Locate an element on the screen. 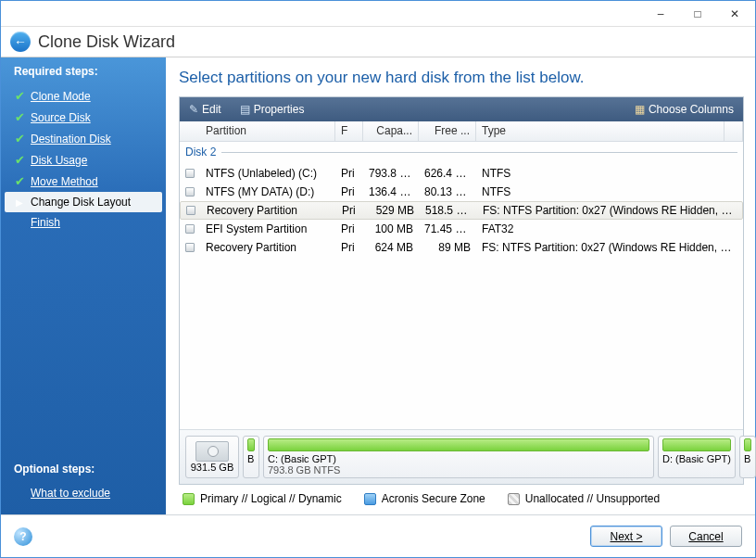 The image size is (756, 558). maximize-button: □ is located at coordinates (698, 14).